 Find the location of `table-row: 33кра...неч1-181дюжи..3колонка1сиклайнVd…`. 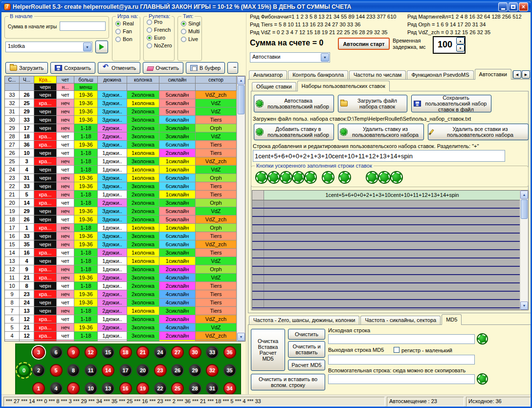

table-row: 33кра...неч1-181дюжи..3колонка1сиклайнVd… is located at coordinates (125, 341).